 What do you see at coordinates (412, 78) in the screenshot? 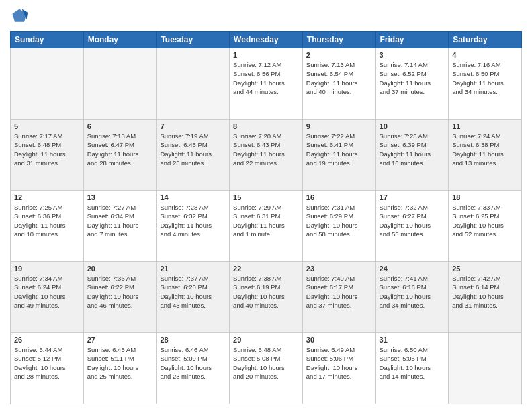
I see `day-info: Sunrise: 7:14 AM Sunset: 6:52 PM Dayligh…` at bounding box center [412, 78].